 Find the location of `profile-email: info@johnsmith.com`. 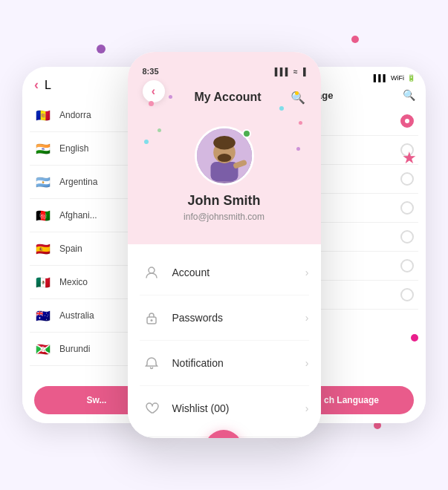

profile-email: info@johnsmith.com is located at coordinates (224, 217).